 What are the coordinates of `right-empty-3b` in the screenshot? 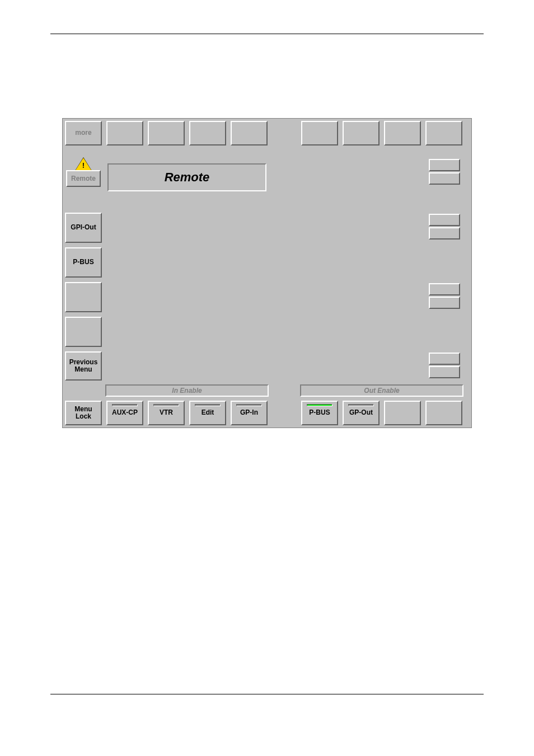 It's located at (444, 303).